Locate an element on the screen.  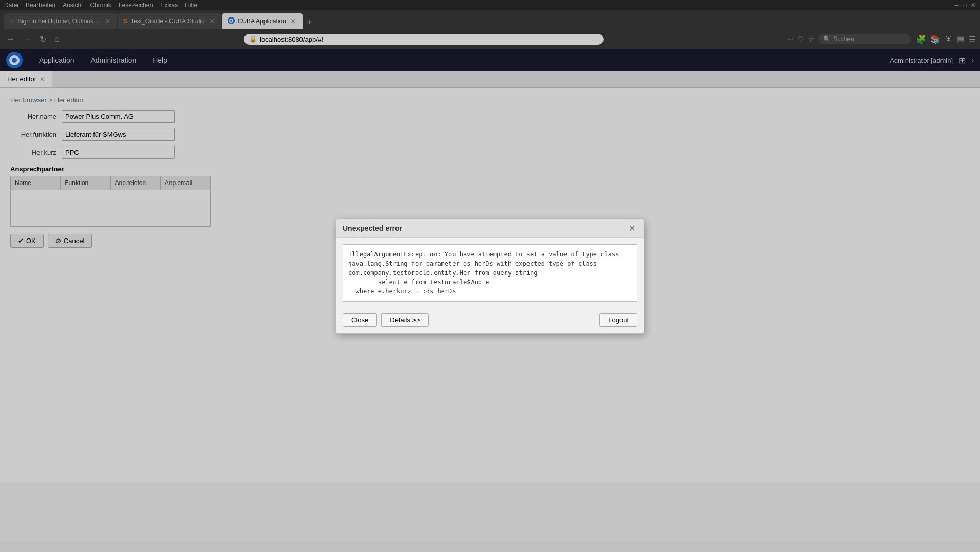
dialog-right-buttons: Logout is located at coordinates (618, 320).